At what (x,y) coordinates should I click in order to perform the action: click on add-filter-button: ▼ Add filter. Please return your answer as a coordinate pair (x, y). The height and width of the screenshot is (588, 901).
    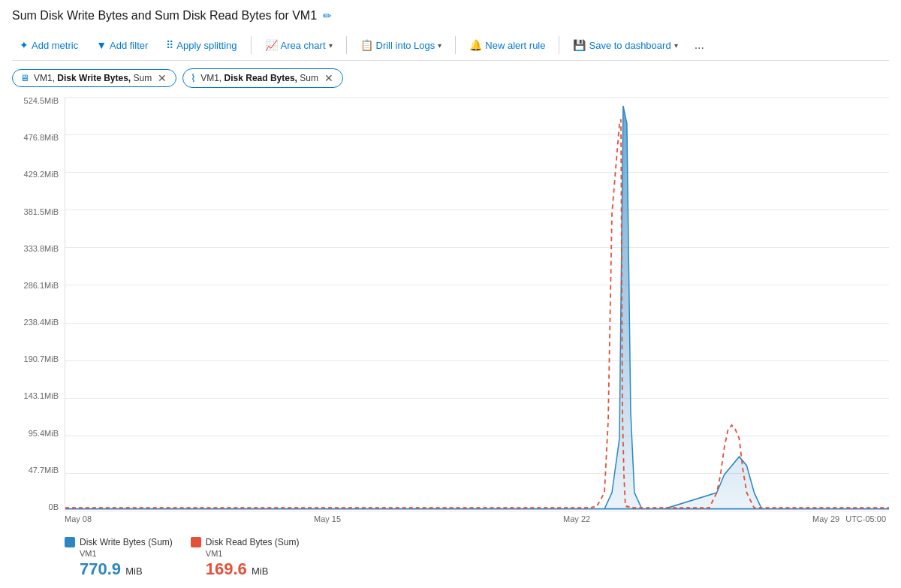
    Looking at the image, I should click on (122, 45).